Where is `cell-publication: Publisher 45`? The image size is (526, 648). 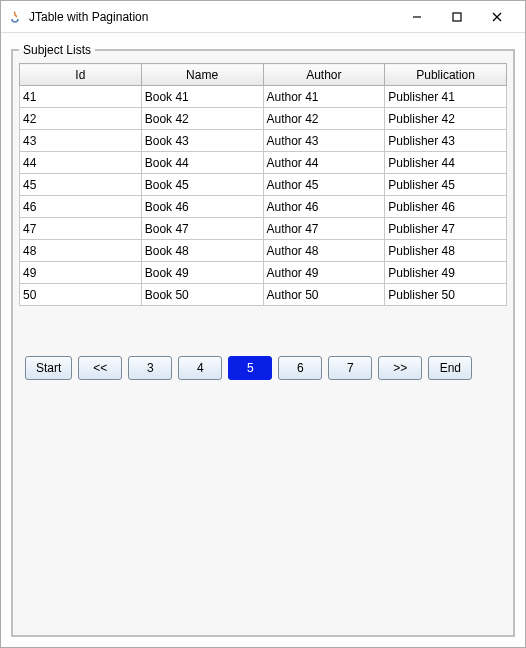
cell-publication: Publisher 45 is located at coordinates (446, 185).